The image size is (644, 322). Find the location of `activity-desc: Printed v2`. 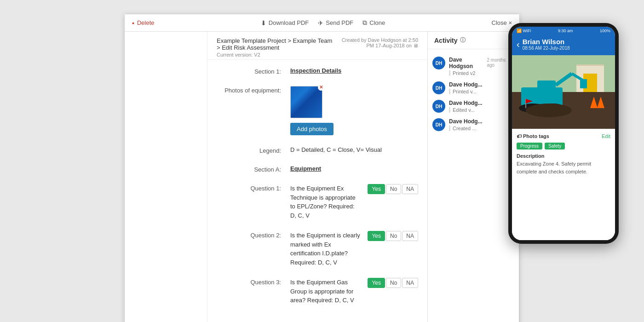

activity-desc: Printed v2 is located at coordinates (482, 73).